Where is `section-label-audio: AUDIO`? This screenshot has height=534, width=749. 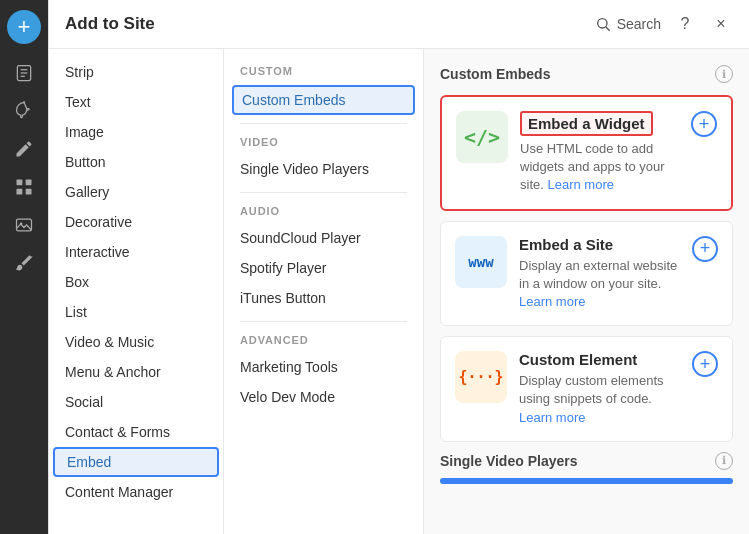
section-label-audio: AUDIO is located at coordinates (324, 212).